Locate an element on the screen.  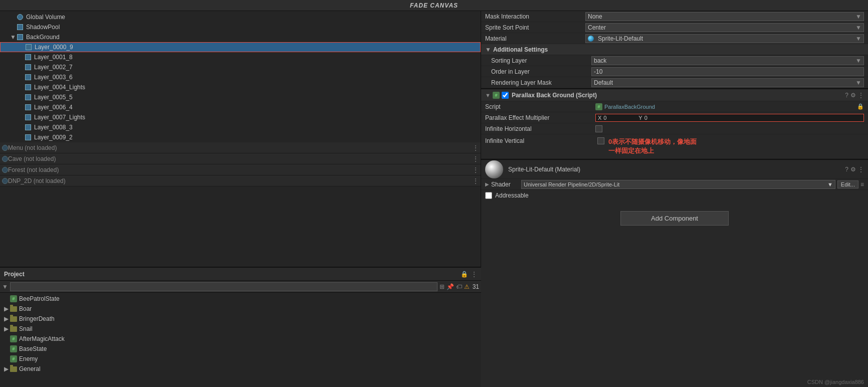
label-snail: Snail is located at coordinates (26, 329).